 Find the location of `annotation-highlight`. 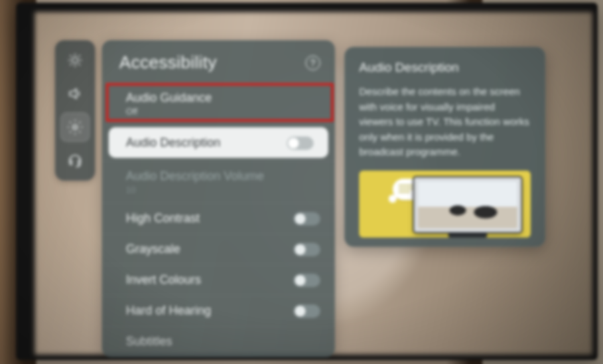

annotation-highlight is located at coordinates (220, 102).